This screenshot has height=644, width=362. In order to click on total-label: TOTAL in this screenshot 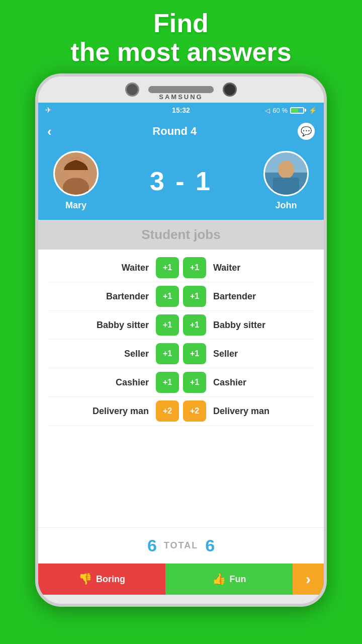, I will do `click(181, 545)`.